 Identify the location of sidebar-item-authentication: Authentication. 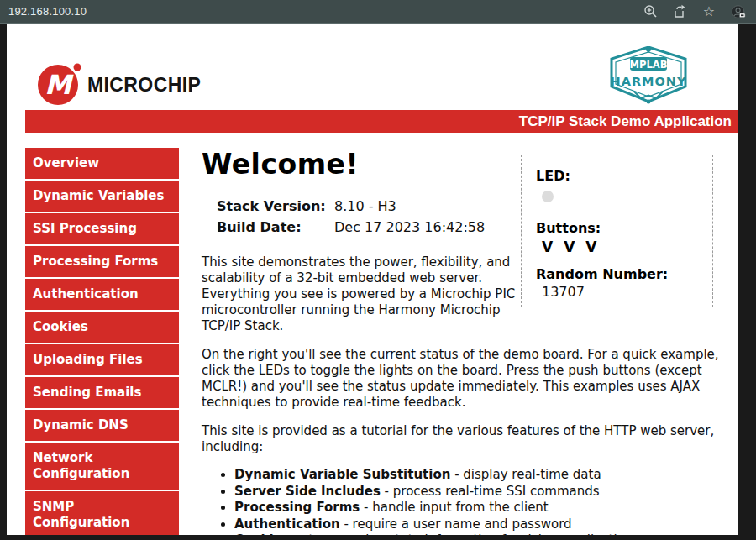
(102, 294).